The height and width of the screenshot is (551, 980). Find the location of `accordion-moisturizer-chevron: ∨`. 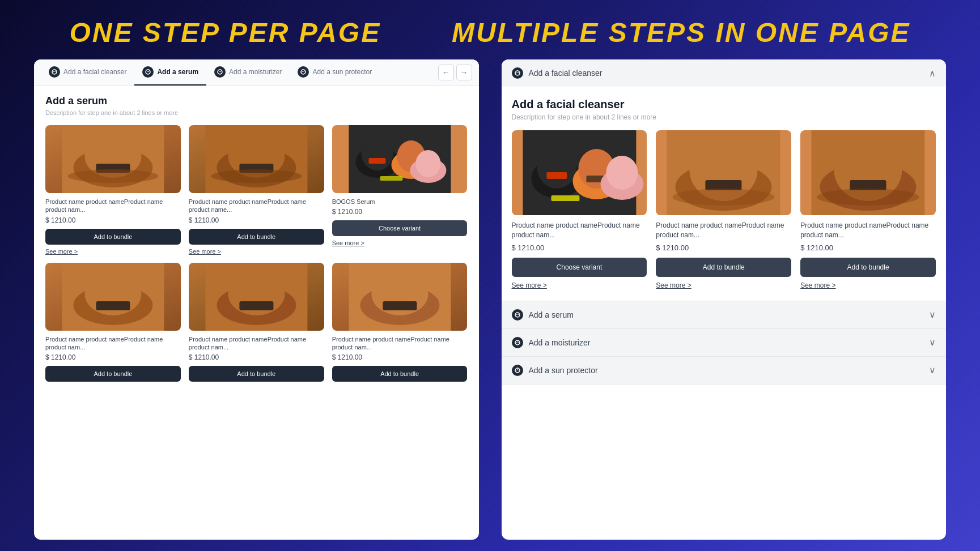

accordion-moisturizer-chevron: ∨ is located at coordinates (932, 342).